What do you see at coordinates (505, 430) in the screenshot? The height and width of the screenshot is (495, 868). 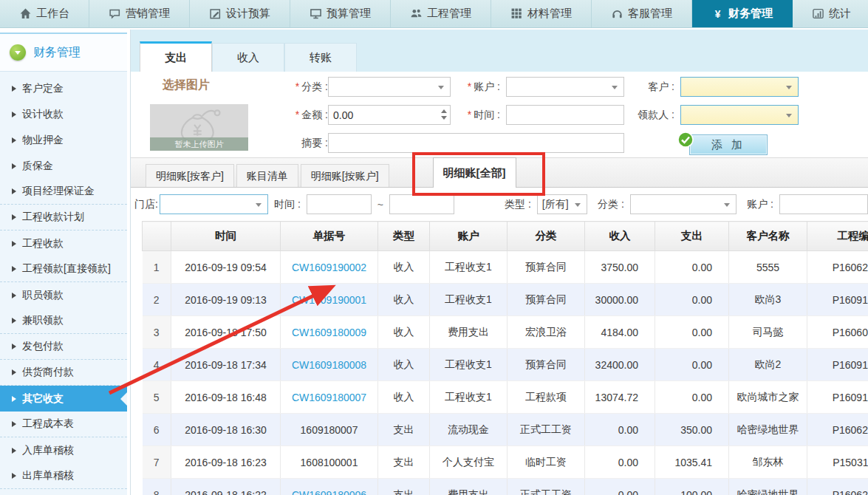 I see `table-row: 62016-09-18 16:301609180007支出流动现金正式工工资0.…` at bounding box center [505, 430].